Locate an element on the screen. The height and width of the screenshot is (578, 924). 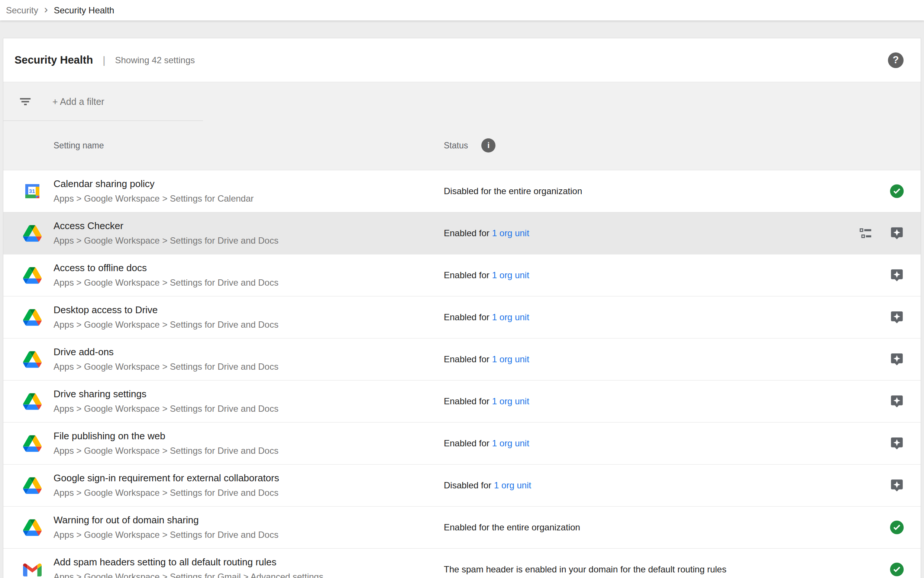
setting-name: File publishing on the web is located at coordinates (166, 436).